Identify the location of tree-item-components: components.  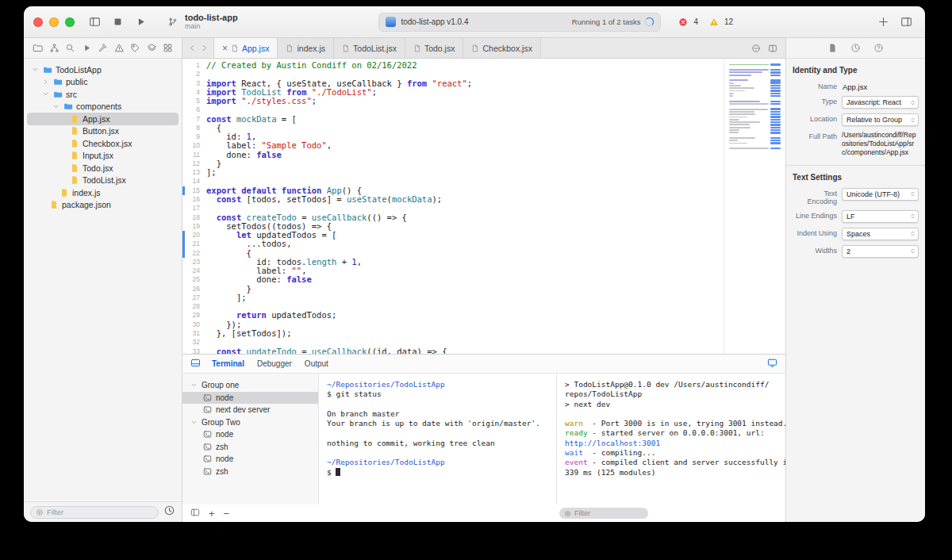
(103, 107).